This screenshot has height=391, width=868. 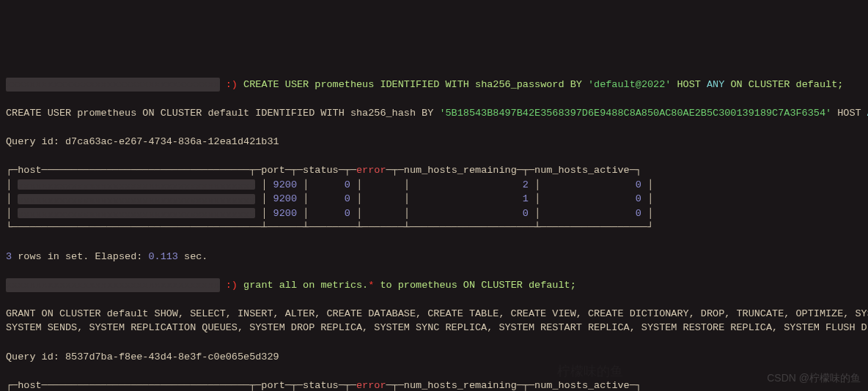 What do you see at coordinates (437, 113) in the screenshot?
I see `echo-line-1: CREATE USER prometheus ON CLUSTER defaul…` at bounding box center [437, 113].